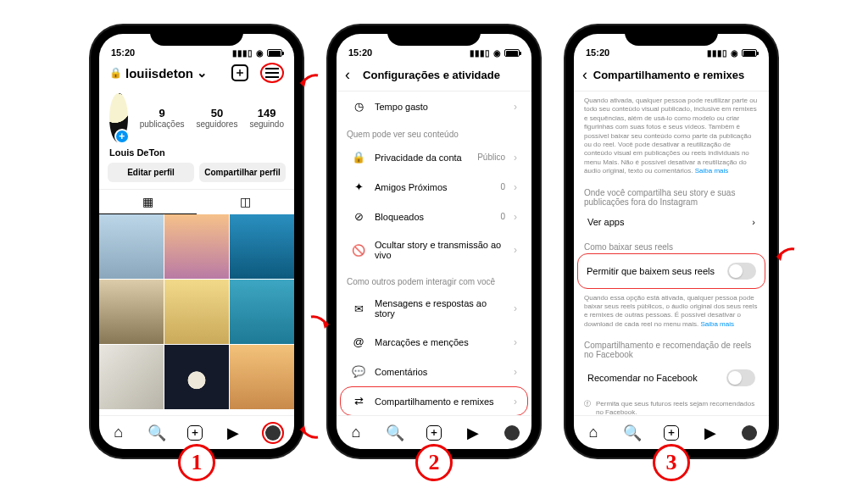 The width and height of the screenshot is (868, 488). What do you see at coordinates (359, 217) in the screenshot?
I see `block-icon: ⊘` at bounding box center [359, 217].